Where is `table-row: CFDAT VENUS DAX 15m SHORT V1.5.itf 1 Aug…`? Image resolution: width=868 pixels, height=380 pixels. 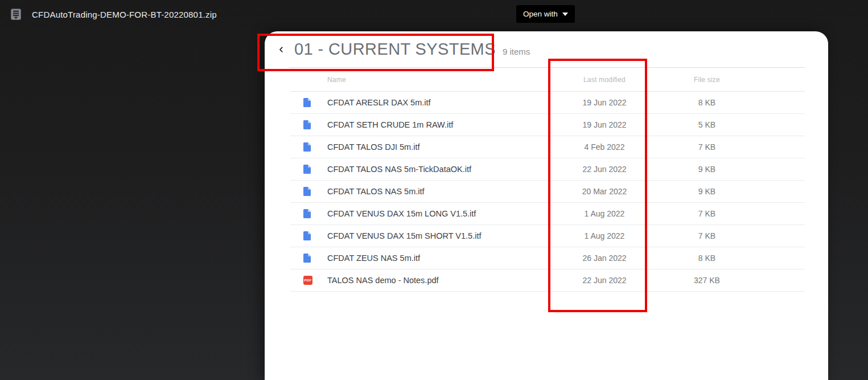
table-row: CFDAT VENUS DAX 15m SHORT V1.5.itf 1 Aug… is located at coordinates (548, 236).